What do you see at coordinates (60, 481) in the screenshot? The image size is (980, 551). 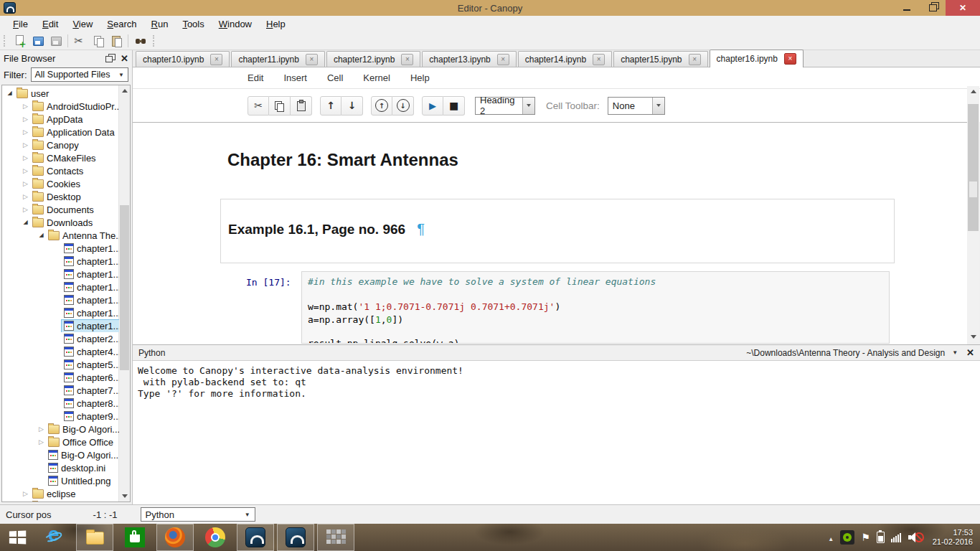 I see `tree-item: Untitled.png` at bounding box center [60, 481].